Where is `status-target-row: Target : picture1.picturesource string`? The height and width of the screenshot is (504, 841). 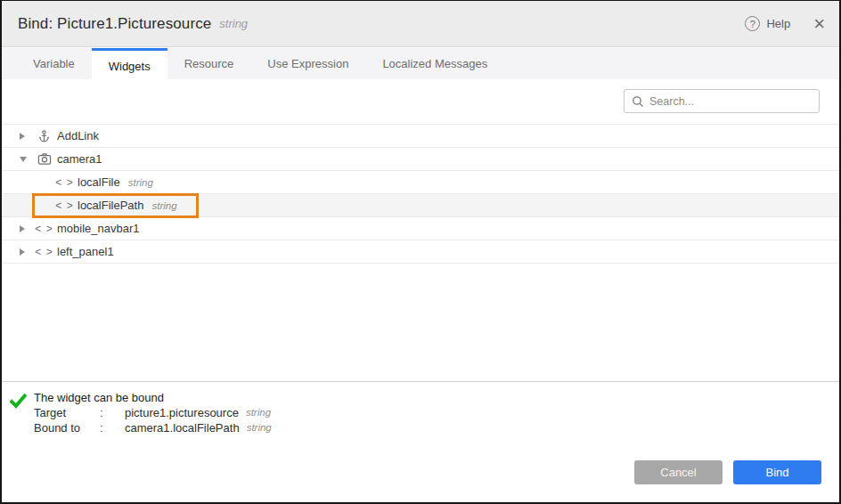
status-target-row: Target : picture1.picturesource string is located at coordinates (437, 413).